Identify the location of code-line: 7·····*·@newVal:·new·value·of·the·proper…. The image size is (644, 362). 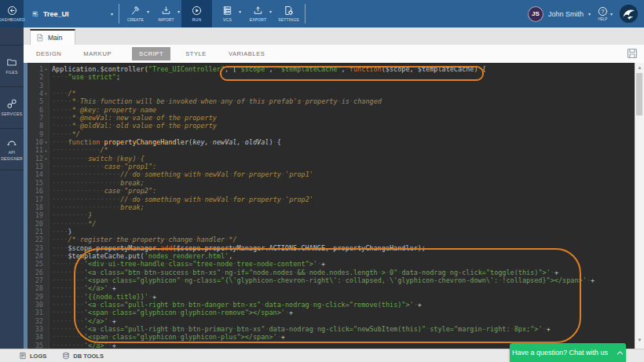
(331, 118).